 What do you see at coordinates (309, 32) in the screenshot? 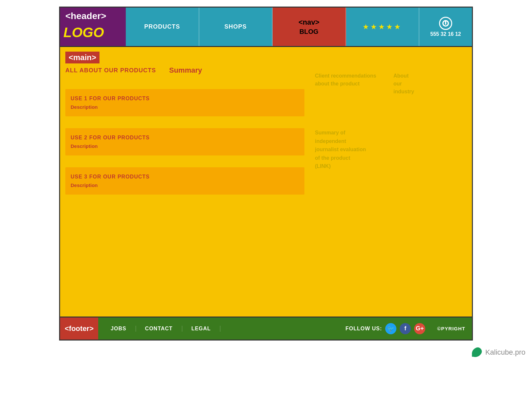
I see `nav-blog-label: BLOG` at bounding box center [309, 32].